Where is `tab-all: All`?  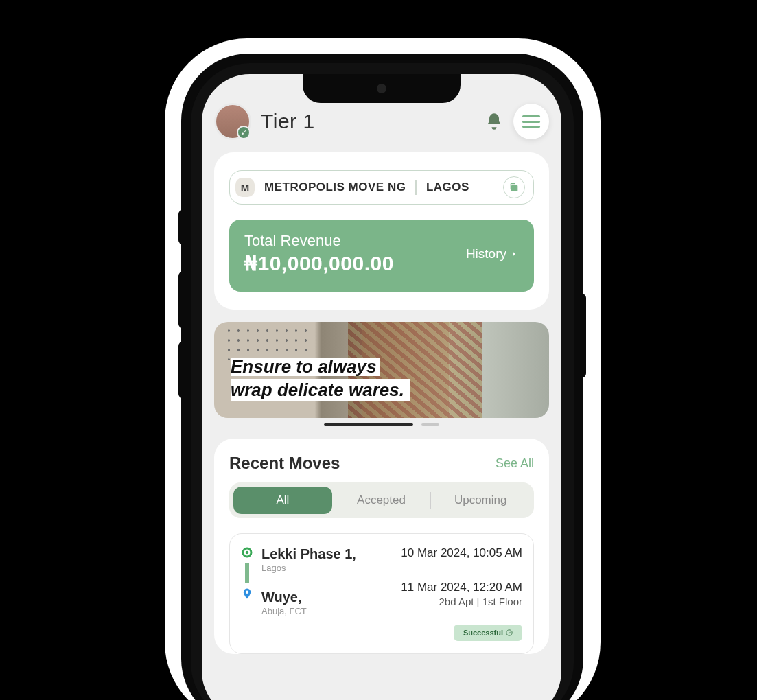 tab-all: All is located at coordinates (283, 500).